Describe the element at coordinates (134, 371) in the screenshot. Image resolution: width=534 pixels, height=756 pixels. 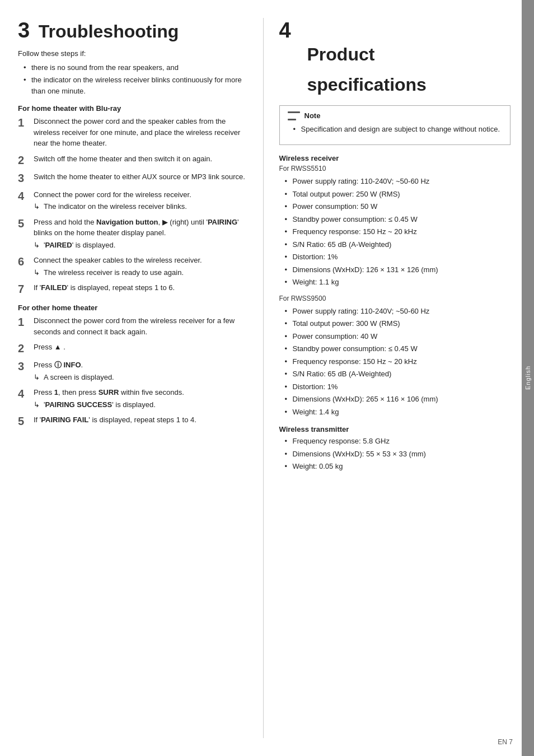
I see `other-step-3: 3 Press ⓘ INFO. A screen is displayed.` at that location.